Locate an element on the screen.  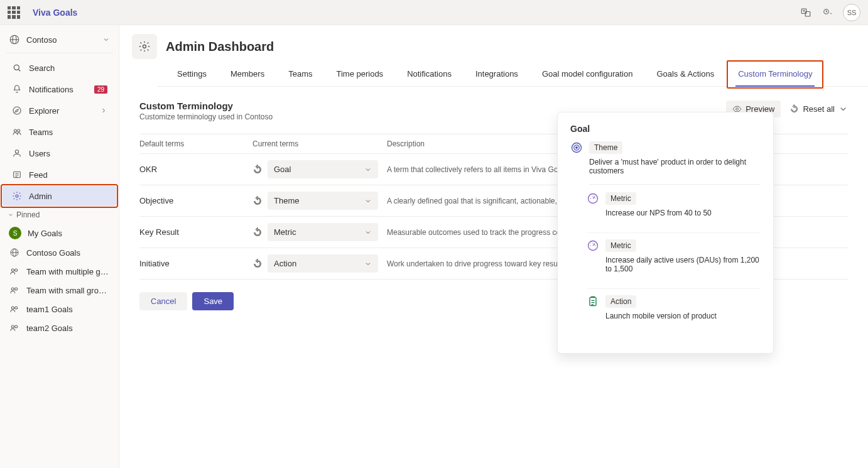
notifications-badge: 29 is located at coordinates (100, 89).